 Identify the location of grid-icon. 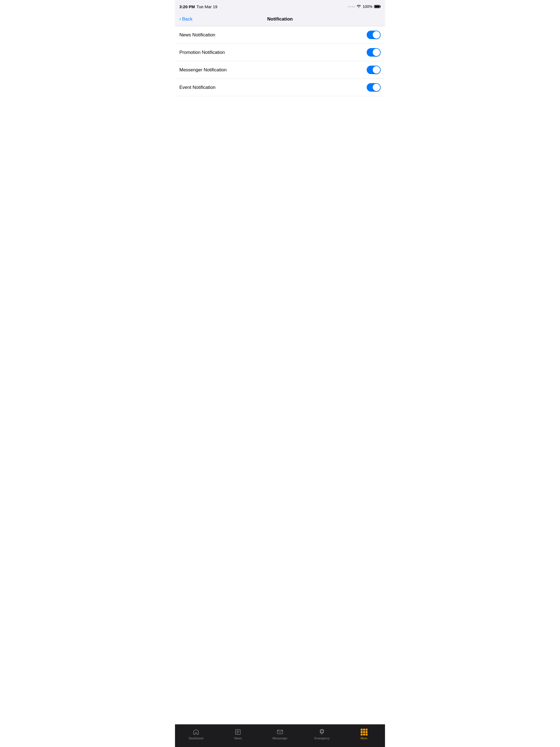
(364, 732).